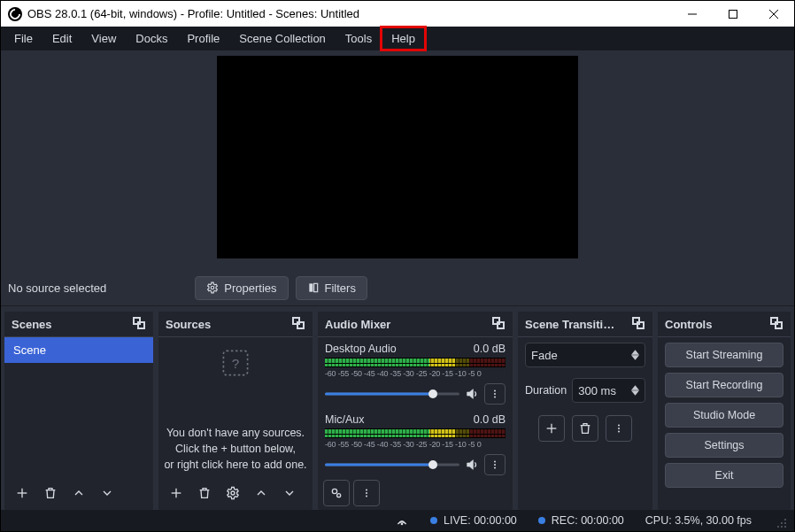 This screenshot has height=532, width=795. Describe the element at coordinates (498, 324) in the screenshot. I see `mixer-popout-button` at that location.